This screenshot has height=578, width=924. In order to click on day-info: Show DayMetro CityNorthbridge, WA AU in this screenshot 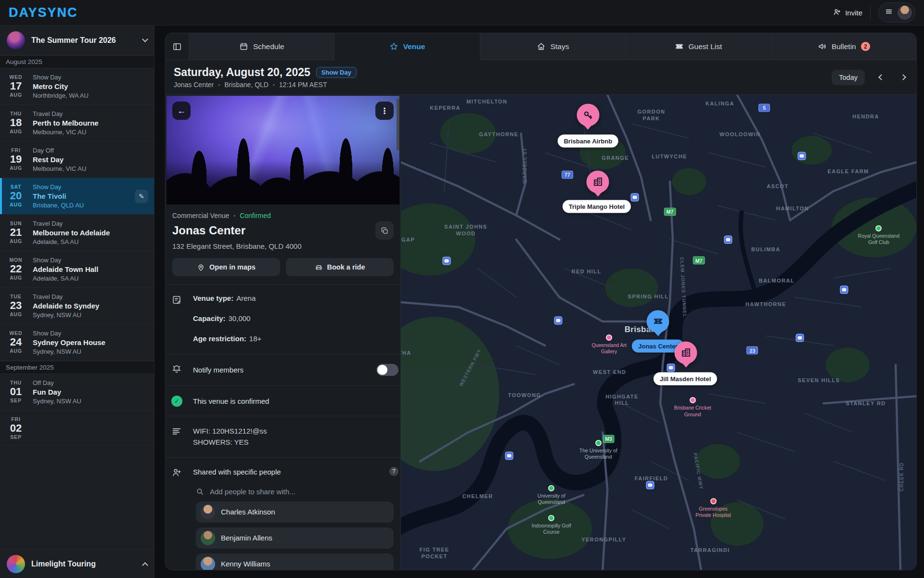, I will do `click(90, 87)`.